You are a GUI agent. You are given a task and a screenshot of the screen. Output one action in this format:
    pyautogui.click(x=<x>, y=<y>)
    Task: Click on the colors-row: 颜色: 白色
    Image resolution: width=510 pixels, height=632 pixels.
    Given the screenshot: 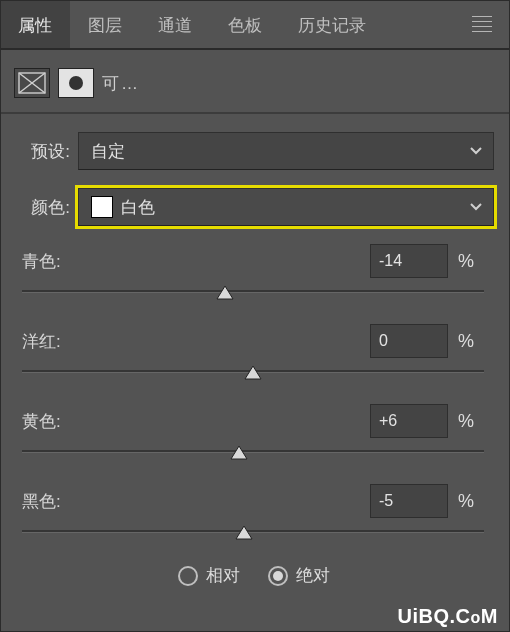 What is the action you would take?
    pyautogui.click(x=254, y=207)
    